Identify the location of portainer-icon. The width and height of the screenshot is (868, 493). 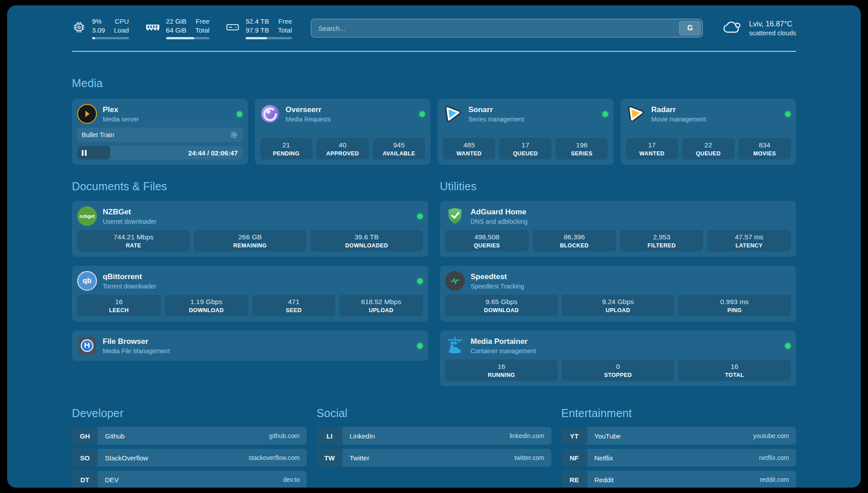
(455, 346).